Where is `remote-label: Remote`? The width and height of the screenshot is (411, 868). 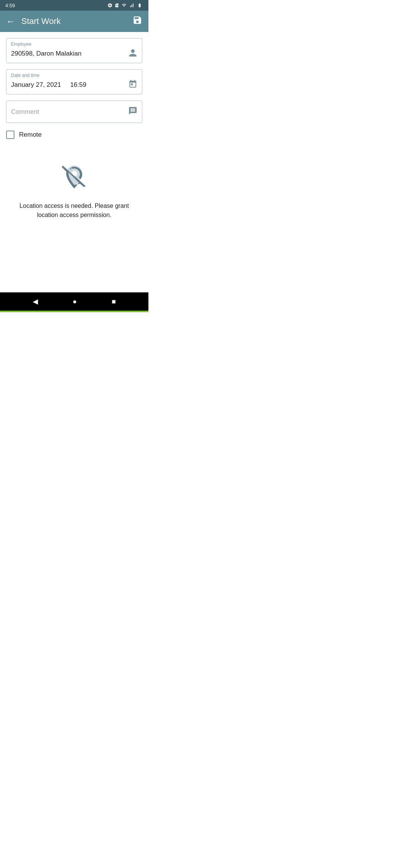
remote-label: Remote is located at coordinates (30, 135).